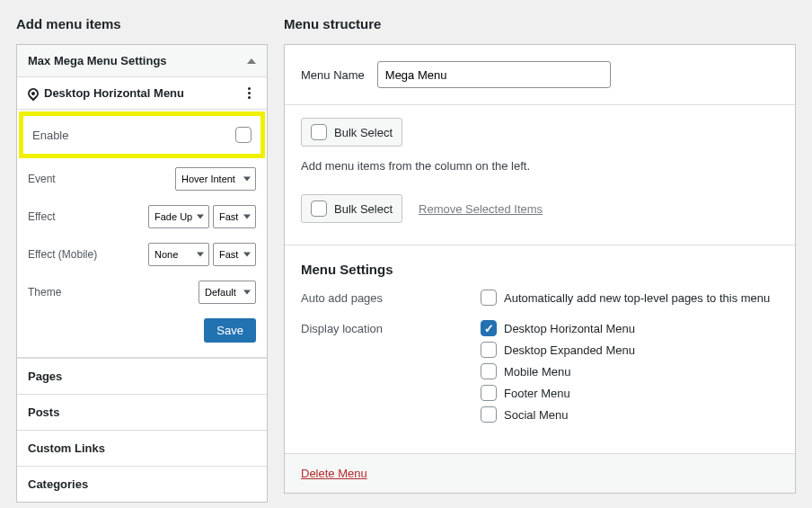 Image resolution: width=812 pixels, height=508 pixels. I want to click on effect-mobile-label: Effect (Mobile), so click(63, 254).